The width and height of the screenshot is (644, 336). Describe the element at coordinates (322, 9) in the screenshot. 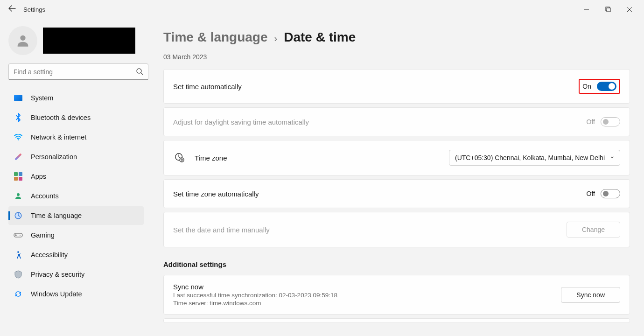

I see `titlebar: Settings` at that location.